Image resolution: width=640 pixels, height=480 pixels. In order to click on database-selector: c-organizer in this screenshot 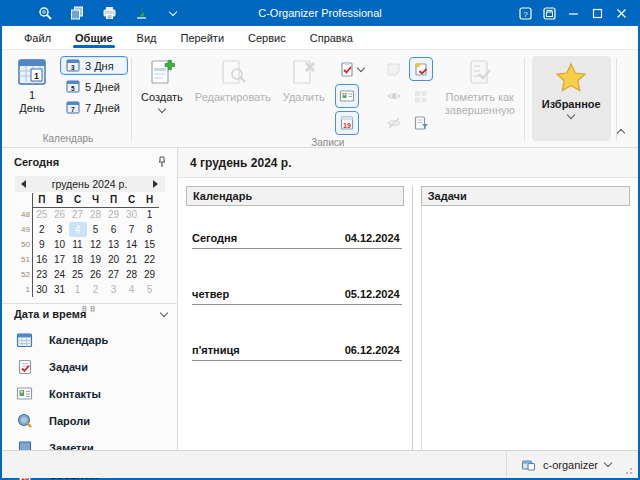, I will do `click(566, 464)`.